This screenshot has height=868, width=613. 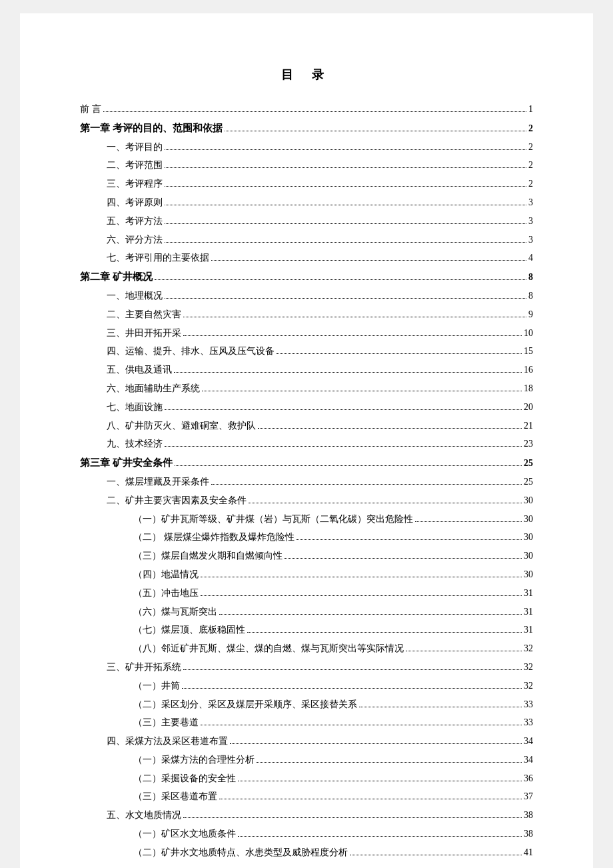 I want to click on toc-entry: 一、煤层埋藏及开采条件25, so click(x=306, y=482).